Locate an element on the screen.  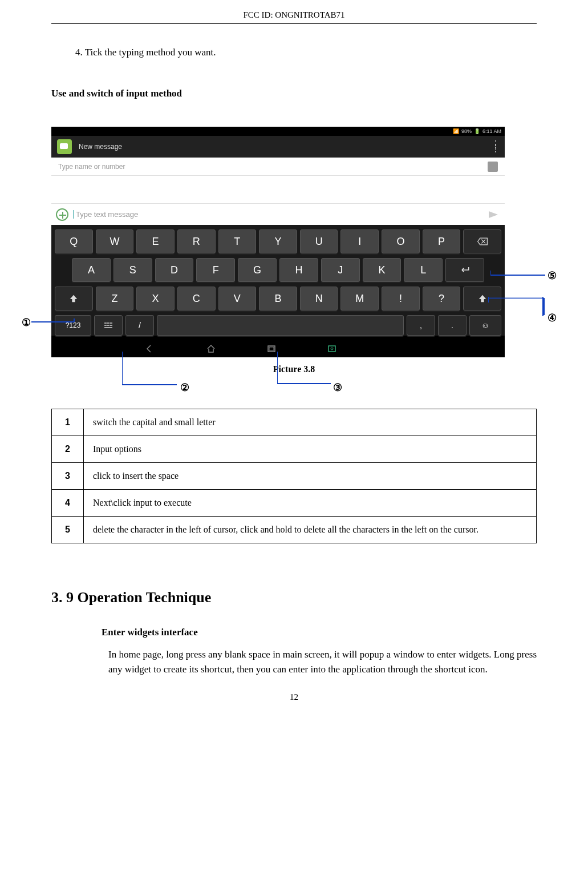
key-l: L is located at coordinates (423, 270).